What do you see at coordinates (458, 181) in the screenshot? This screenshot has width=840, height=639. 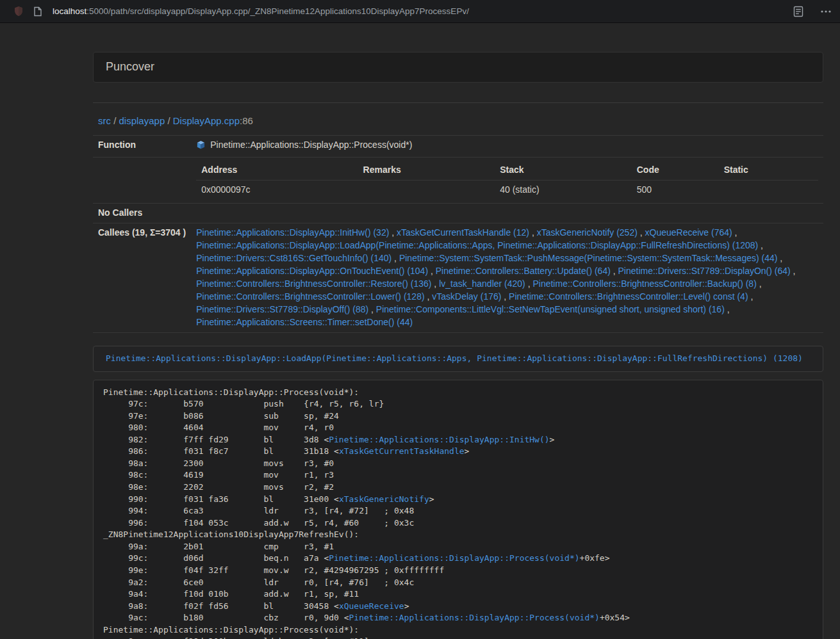 I see `table-row-details: Address Remarks Stack Code Static 0x0000…` at bounding box center [458, 181].